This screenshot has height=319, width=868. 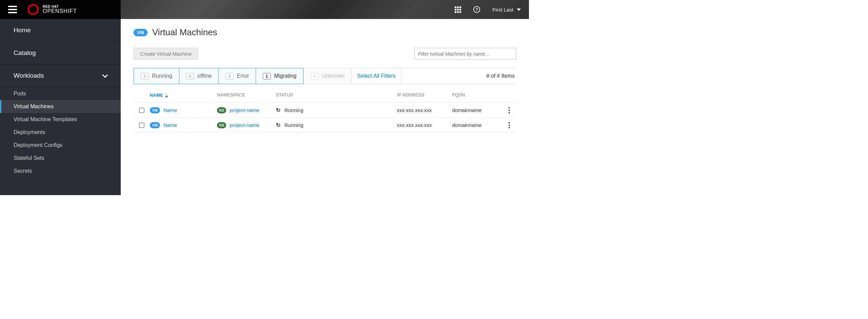 What do you see at coordinates (60, 107) in the screenshot?
I see `nav-virtual-machines: Virtual Machines` at bounding box center [60, 107].